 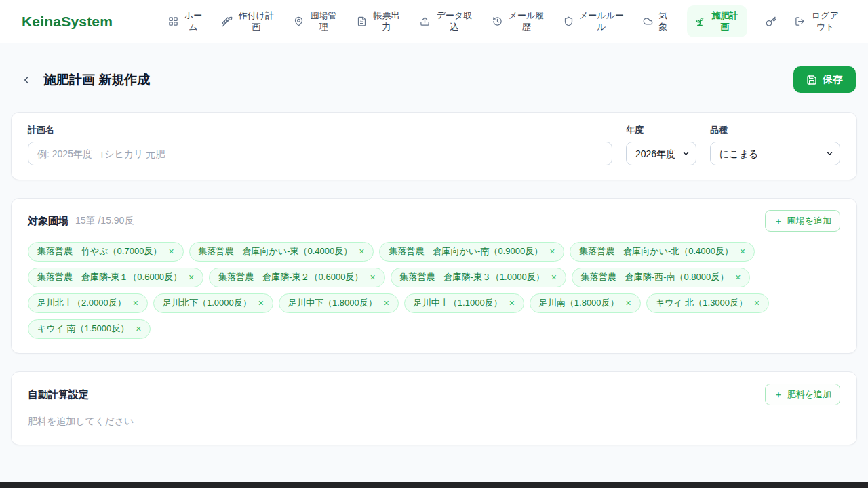 What do you see at coordinates (290, 277) in the screenshot?
I see `field-chip-label: 集落営農 倉庫隣-東２（0.6000反）` at bounding box center [290, 277].